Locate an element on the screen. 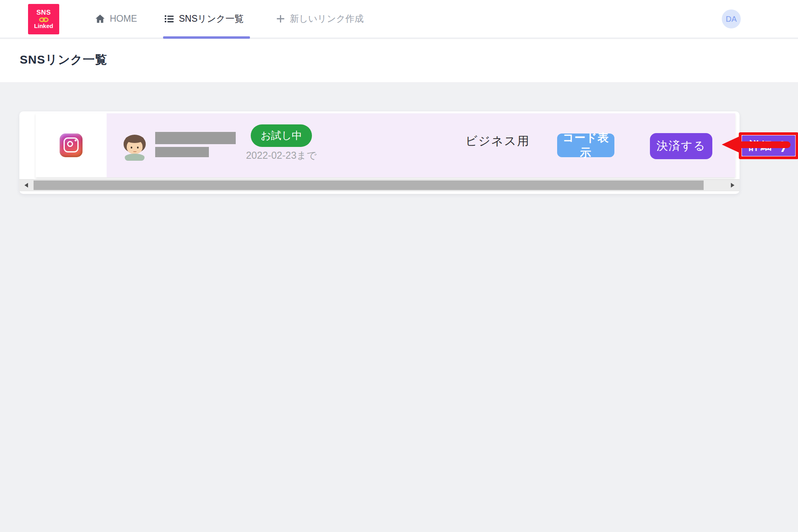  link-row: お試し中 2022-02-23まで ビジネス用 コード表示 決済する 詳細 ❯ is located at coordinates (385, 145).